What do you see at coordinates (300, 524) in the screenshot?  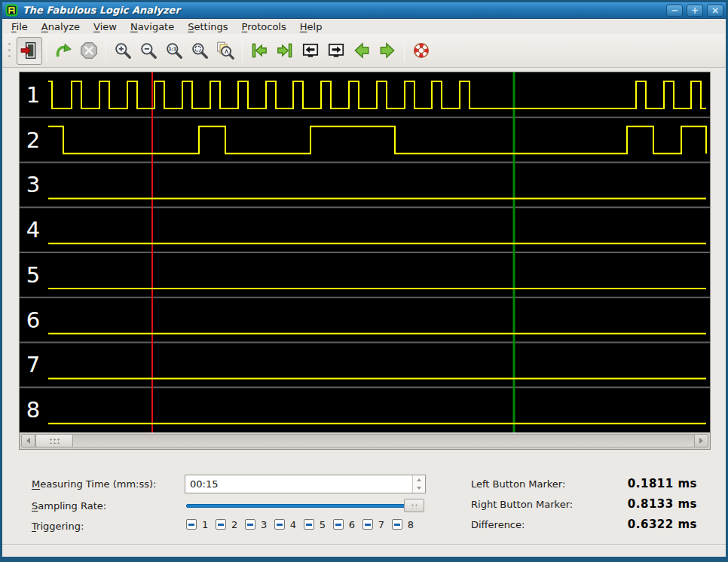 I see `trigger-checkboxes: 12345678` at bounding box center [300, 524].